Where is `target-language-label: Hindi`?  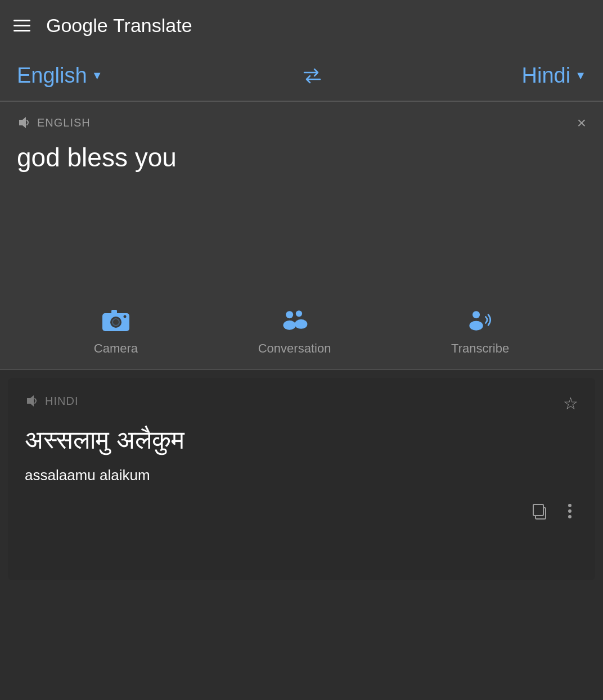
target-language-label: Hindi is located at coordinates (547, 75).